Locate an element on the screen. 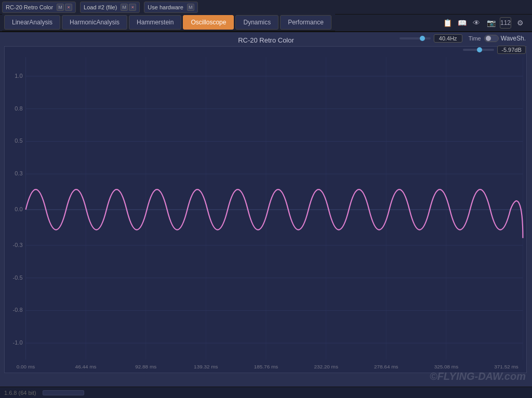 This screenshot has width=532, height=398. freq-slider-dot is located at coordinates (422, 38).